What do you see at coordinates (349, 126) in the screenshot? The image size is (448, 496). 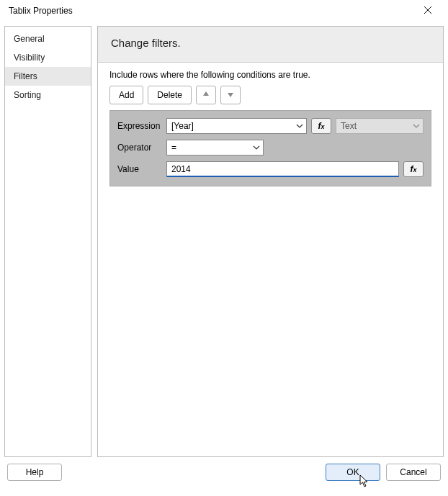 I see `type-value: Text` at bounding box center [349, 126].